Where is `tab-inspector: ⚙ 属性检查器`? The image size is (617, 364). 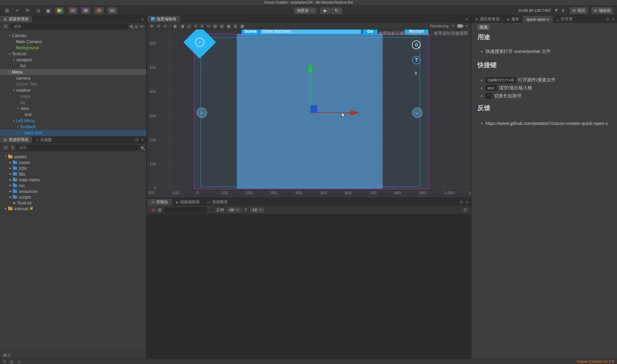
tab-inspector: ⚙ 属性检查器 is located at coordinates (488, 19).